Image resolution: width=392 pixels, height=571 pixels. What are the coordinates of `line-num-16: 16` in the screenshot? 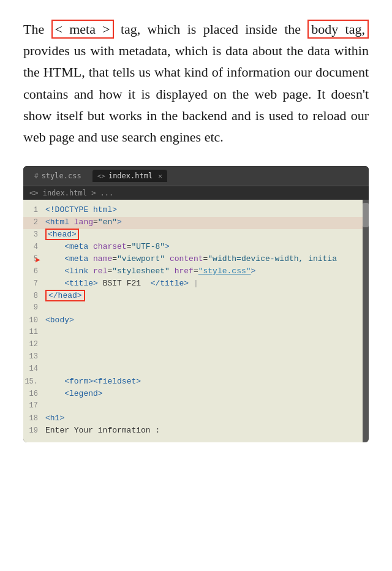 It's located at (34, 394).